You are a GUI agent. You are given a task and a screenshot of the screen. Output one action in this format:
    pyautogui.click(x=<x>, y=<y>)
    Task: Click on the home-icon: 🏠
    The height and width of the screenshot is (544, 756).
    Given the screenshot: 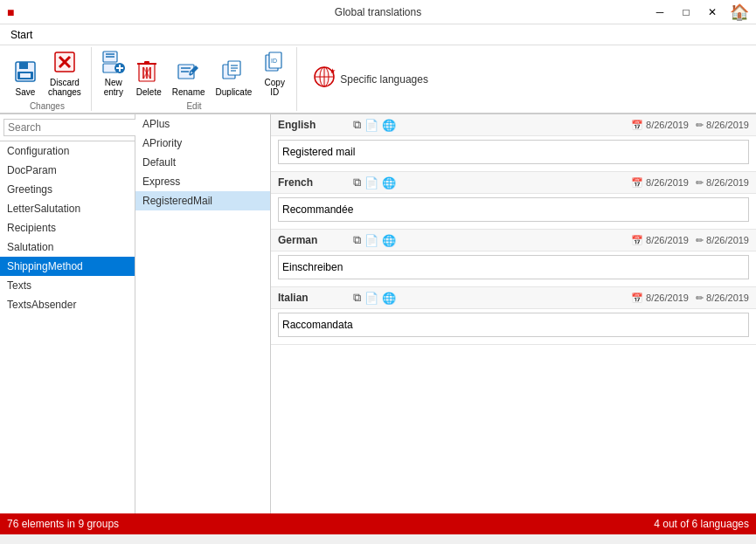 What is the action you would take?
    pyautogui.click(x=739, y=12)
    